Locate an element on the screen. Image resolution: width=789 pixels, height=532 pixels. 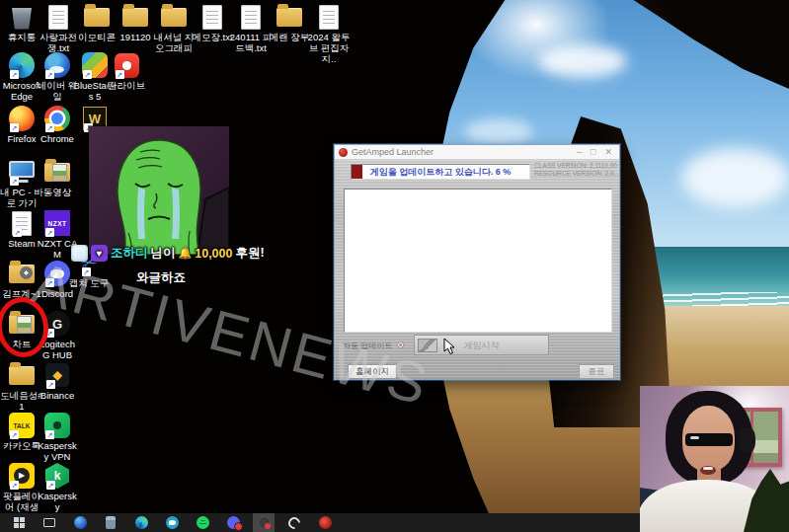
icon-label: 240111 피드백.txt is located at coordinates (251, 43).